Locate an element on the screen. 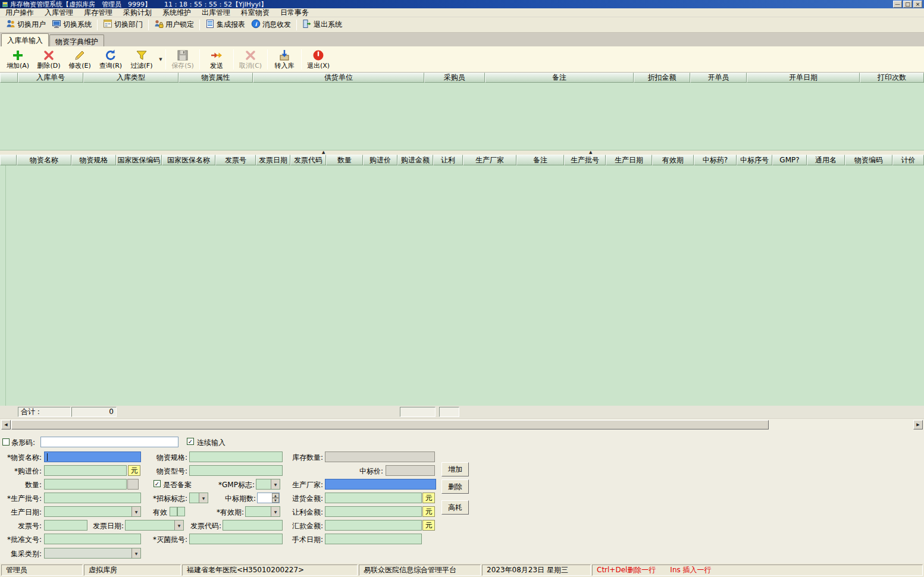 Image resolution: width=924 pixels, height=577 pixels. menu-item-7: 科室物资 is located at coordinates (255, 13).